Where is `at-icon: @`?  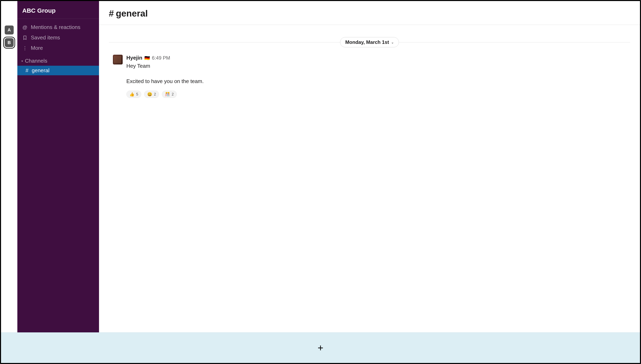 at-icon: @ is located at coordinates (25, 28).